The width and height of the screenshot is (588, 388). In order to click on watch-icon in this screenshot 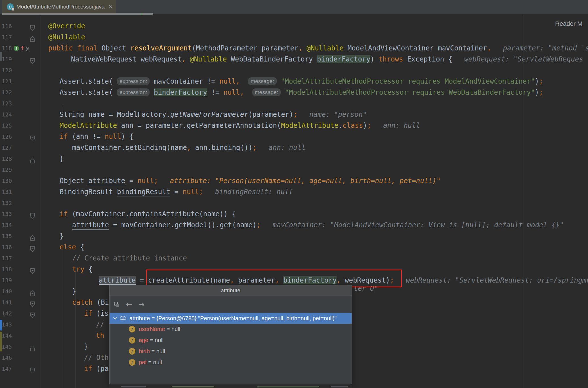, I will do `click(123, 318)`.